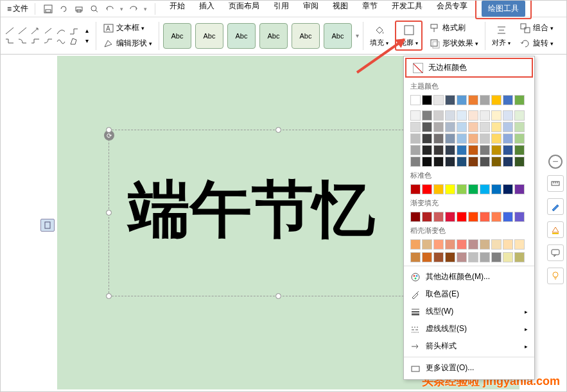  I want to click on no-border-color-item: 无边框颜色, so click(469, 68).